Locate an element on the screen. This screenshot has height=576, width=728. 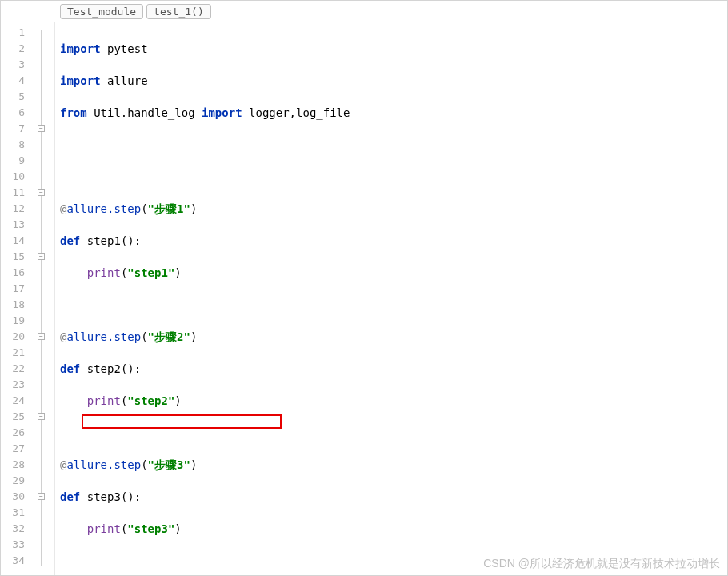
line-number: 16 is located at coordinates (13, 273).